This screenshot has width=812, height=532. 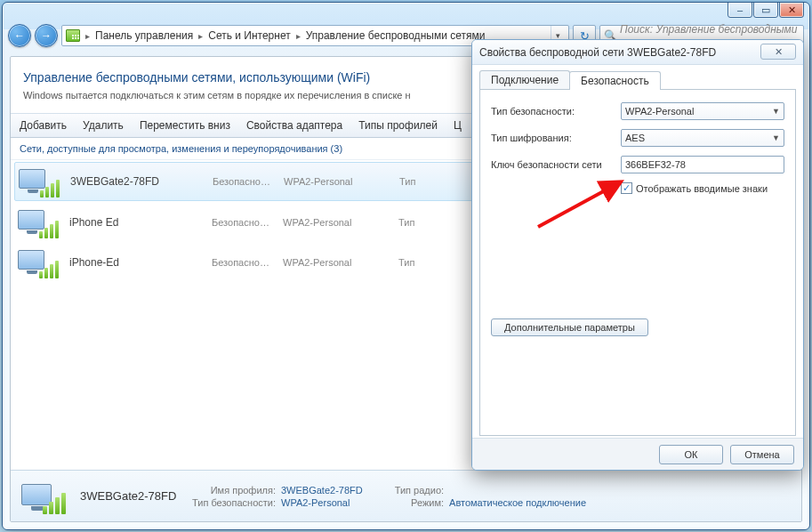 I want to click on forward-button: →, so click(x=46, y=36).